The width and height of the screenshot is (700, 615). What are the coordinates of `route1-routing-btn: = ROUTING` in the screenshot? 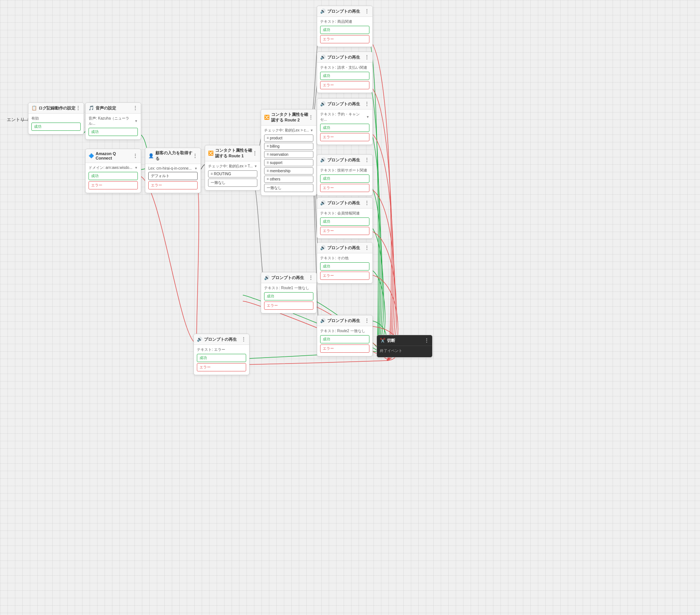 It's located at (233, 174).